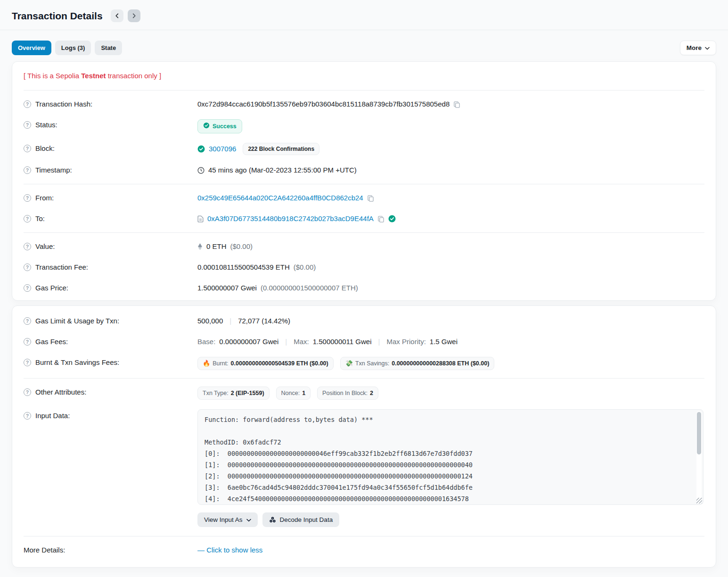 The width and height of the screenshot is (728, 577). Describe the element at coordinates (67, 48) in the screenshot. I see `tab-list: Overview Logs (3) State` at that location.